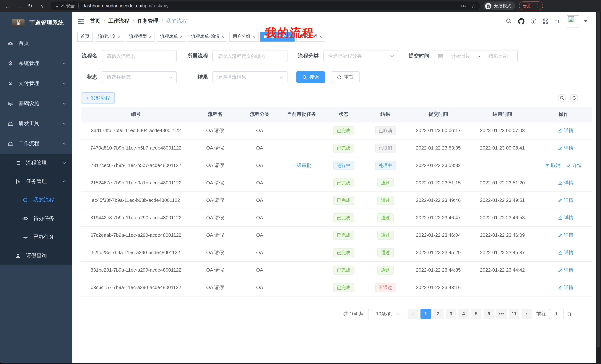  Describe the element at coordinates (119, 21) in the screenshot. I see `breadcrumb-item: 工作流程` at that location.